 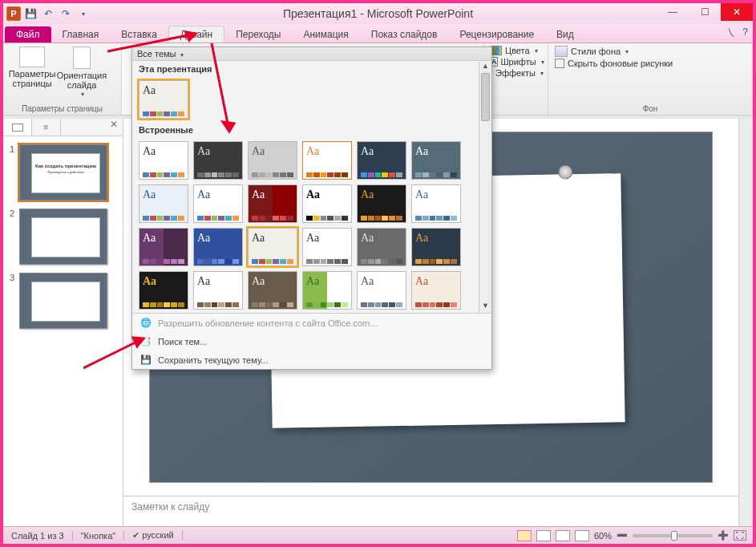 What do you see at coordinates (46, 127) in the screenshot?
I see `outline-tab: ≡` at bounding box center [46, 127].